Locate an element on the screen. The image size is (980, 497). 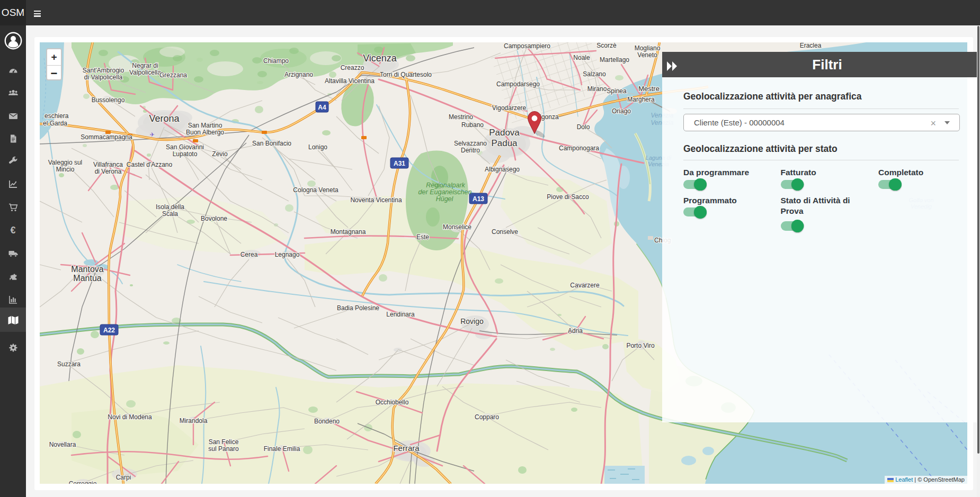
svg-text: Monselice is located at coordinates (457, 227).